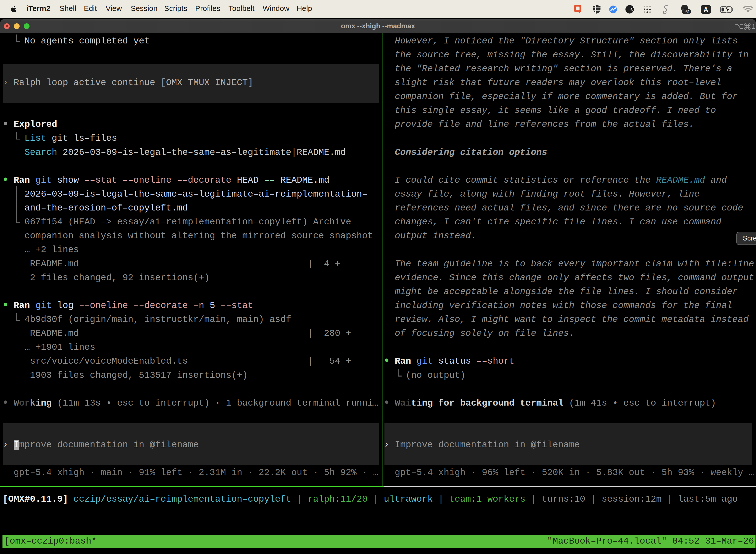 The width and height of the screenshot is (756, 554). I want to click on svg-text: A, so click(706, 9).